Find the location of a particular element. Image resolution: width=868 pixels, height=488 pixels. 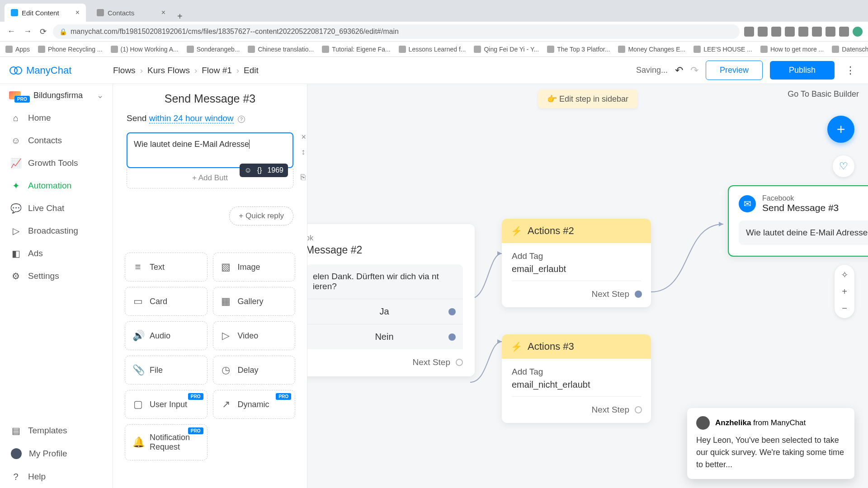

flow-node-message3: ✉ Facebook Send Message #3 Wie lautet de… is located at coordinates (798, 221).